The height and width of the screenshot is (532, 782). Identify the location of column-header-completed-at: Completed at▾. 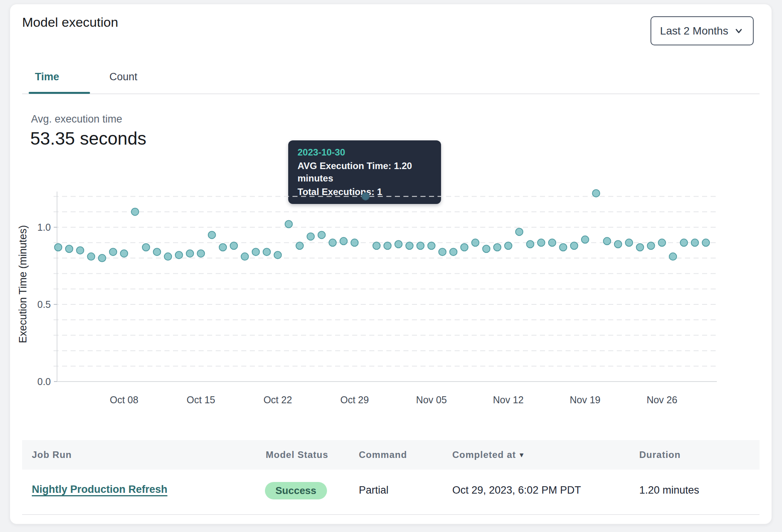
(488, 455).